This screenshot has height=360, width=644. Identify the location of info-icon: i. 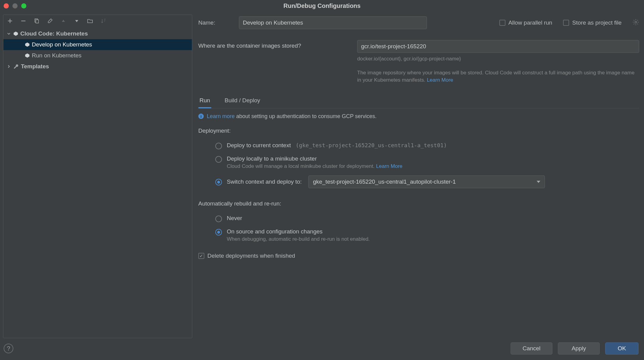
(201, 116).